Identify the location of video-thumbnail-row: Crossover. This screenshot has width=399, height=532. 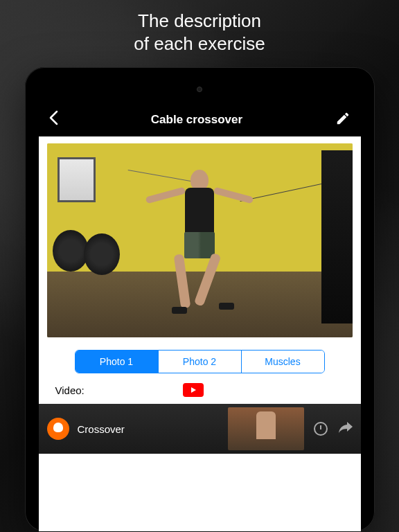
(200, 429).